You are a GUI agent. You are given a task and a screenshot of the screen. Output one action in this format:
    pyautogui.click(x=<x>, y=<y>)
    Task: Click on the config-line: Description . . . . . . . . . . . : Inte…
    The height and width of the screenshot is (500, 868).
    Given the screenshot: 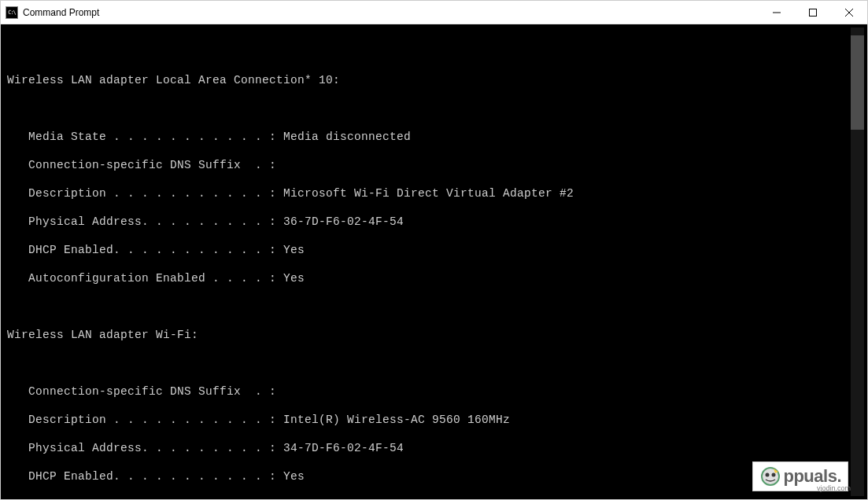 What is the action you would take?
    pyautogui.click(x=436, y=420)
    